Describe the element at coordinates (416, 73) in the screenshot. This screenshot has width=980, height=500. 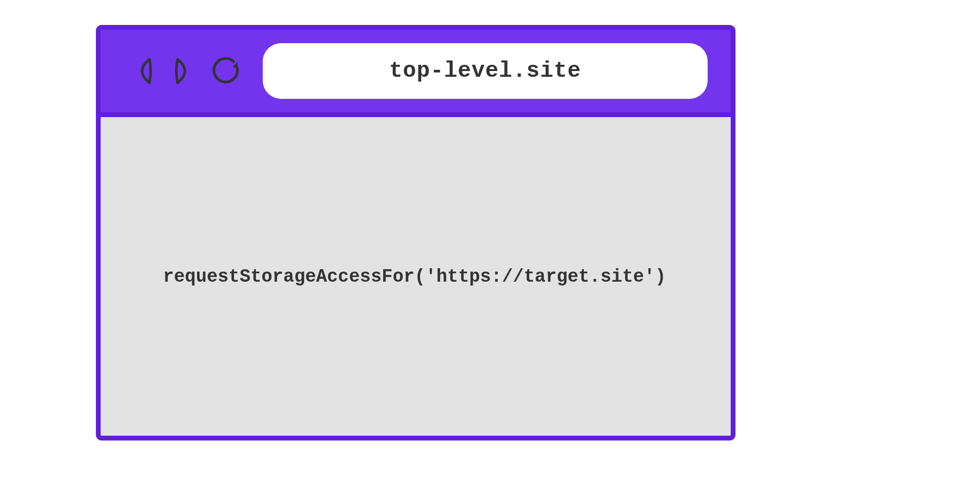
I see `browser-toolbar: top-level.site` at that location.